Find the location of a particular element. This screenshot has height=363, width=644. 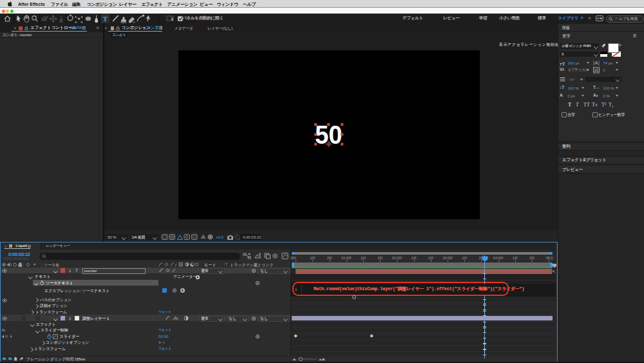

svg-text: T is located at coordinates (106, 19).